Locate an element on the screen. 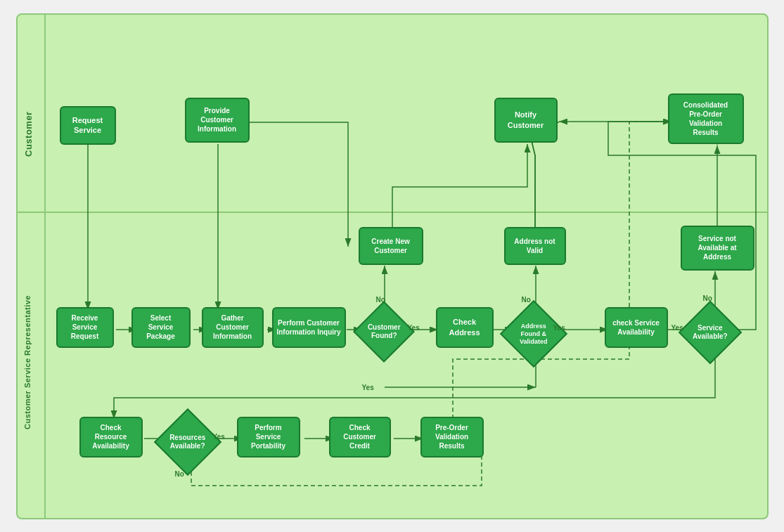 The width and height of the screenshot is (784, 532). node-check-credit-label: CheckCustomerCredit is located at coordinates (360, 437).